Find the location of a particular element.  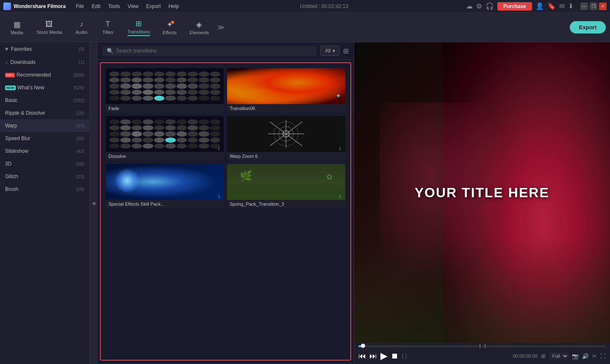

close-button: ✕ is located at coordinates (603, 6).